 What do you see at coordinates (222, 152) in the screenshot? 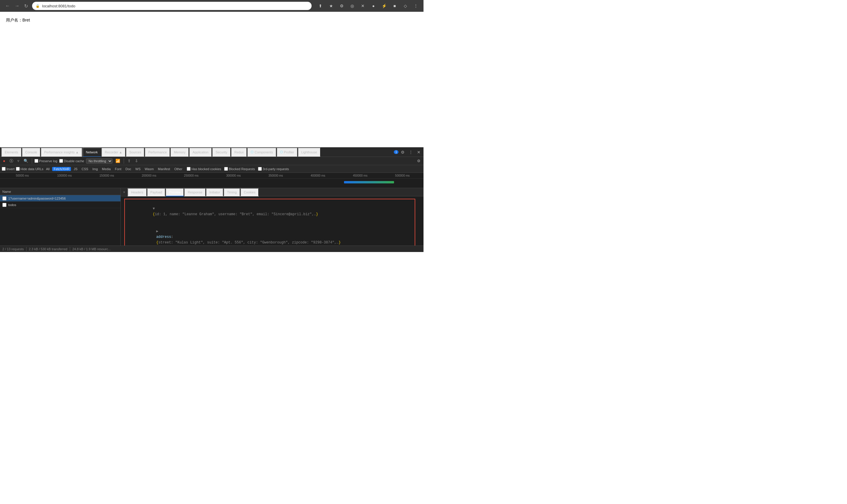
I see `tab-security: Security` at bounding box center [222, 152].